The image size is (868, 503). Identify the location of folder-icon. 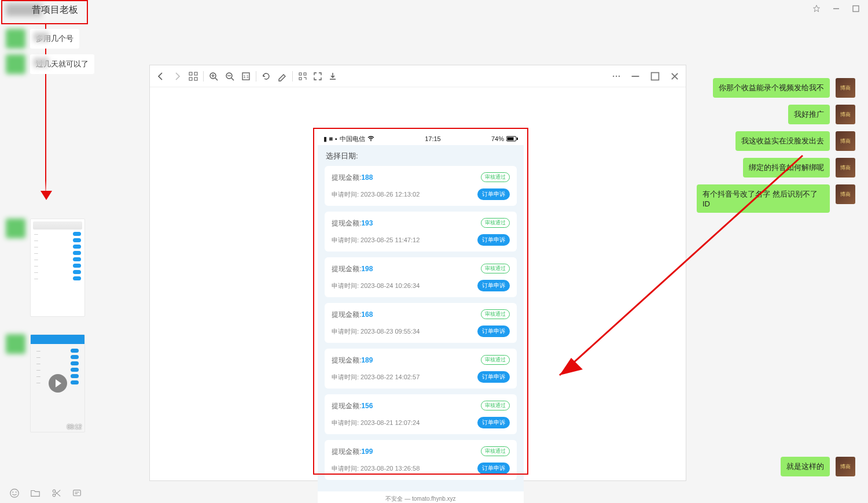
(35, 493).